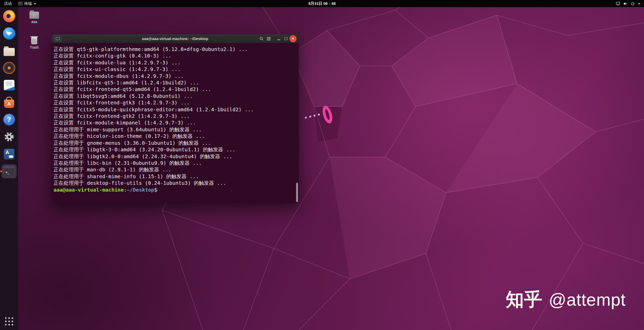 The height and width of the screenshot is (330, 644). I want to click on dock-item-terminal, so click(9, 171).